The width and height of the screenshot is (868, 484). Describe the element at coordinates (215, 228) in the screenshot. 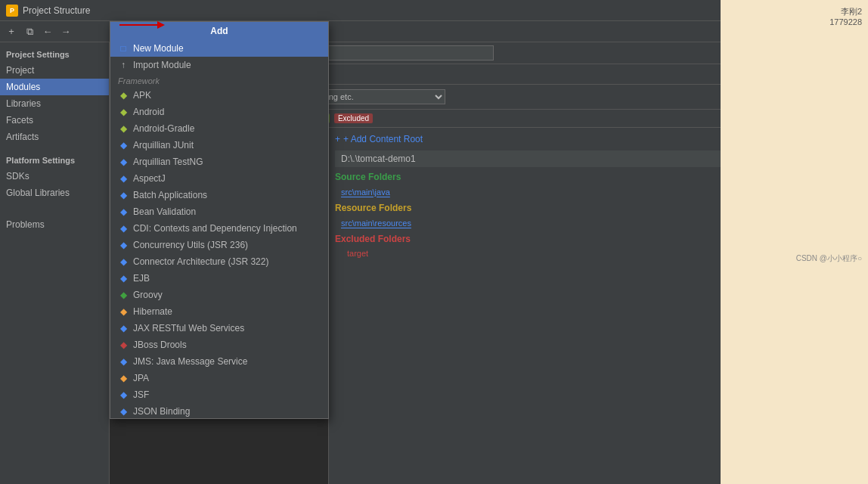

I see `framework-item-label: CDI: Contexts and Dependency Injection` at that location.